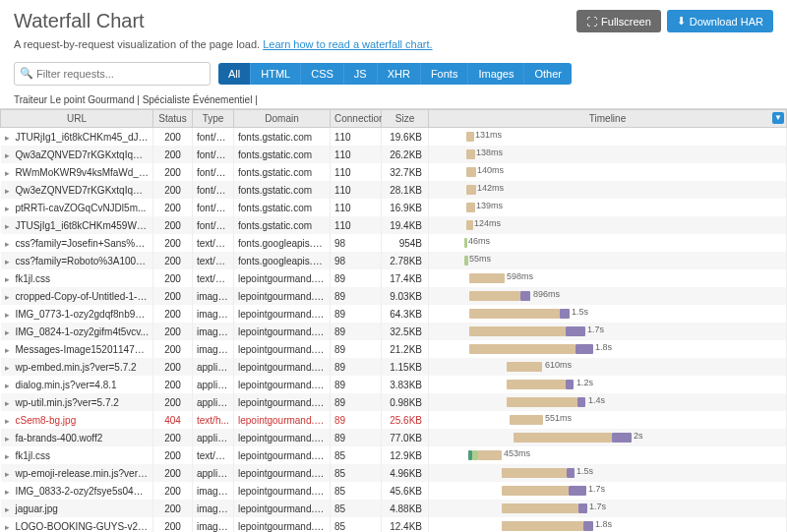 This screenshot has height=532, width=787. I want to click on col-url: URL, so click(77, 119).